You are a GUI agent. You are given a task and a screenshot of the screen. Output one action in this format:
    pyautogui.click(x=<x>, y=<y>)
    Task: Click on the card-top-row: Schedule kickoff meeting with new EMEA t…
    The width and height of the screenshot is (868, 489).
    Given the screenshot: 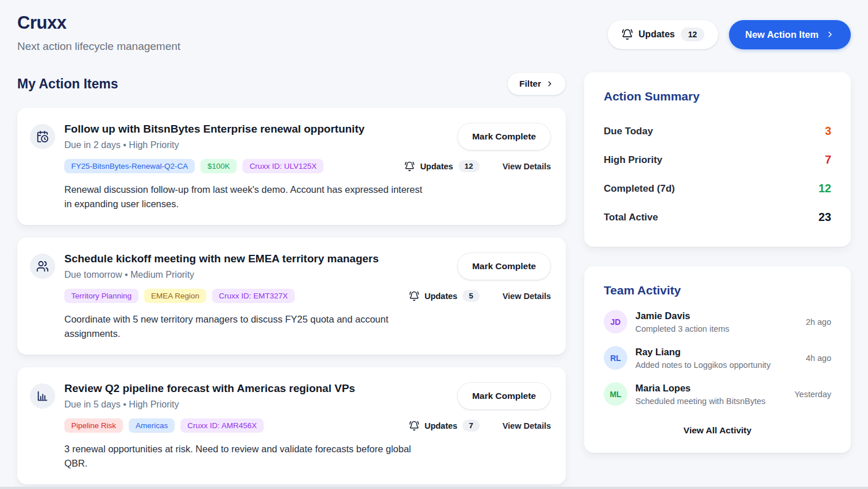 What is the action you would take?
    pyautogui.click(x=291, y=266)
    